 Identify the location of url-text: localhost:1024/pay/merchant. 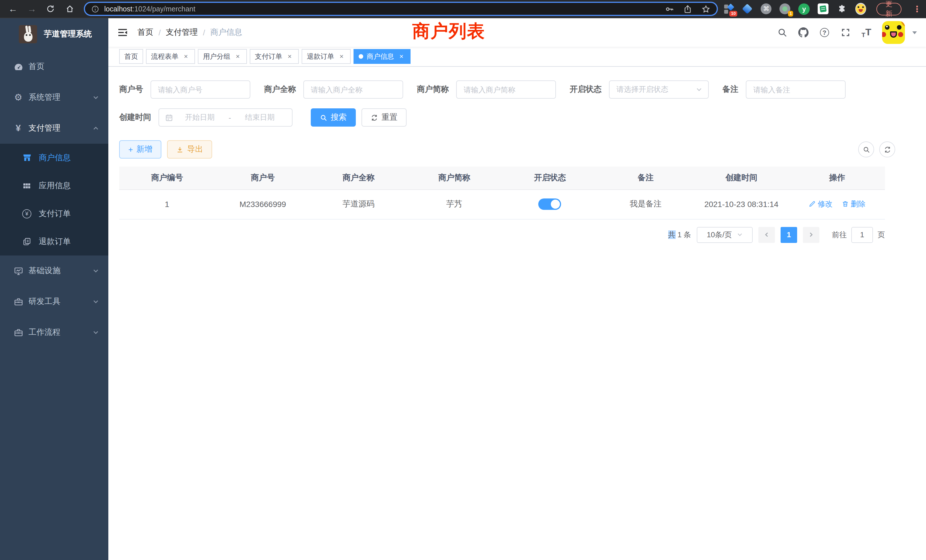
(380, 9).